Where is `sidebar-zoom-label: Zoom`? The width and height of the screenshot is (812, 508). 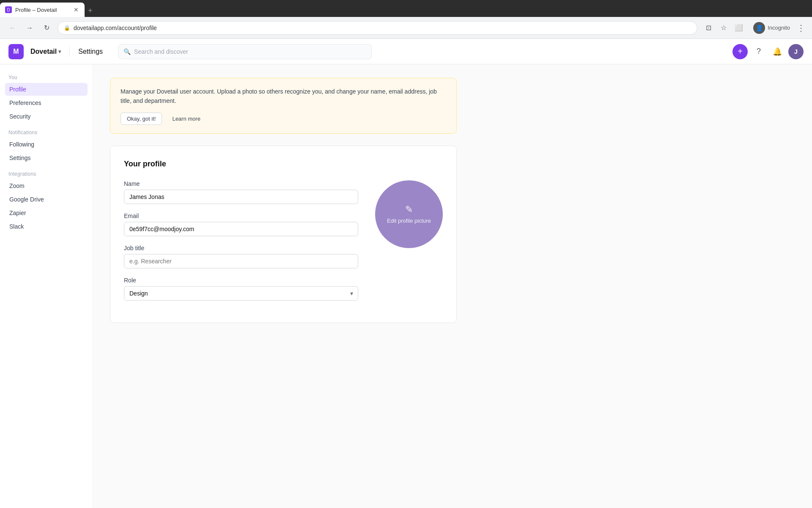
sidebar-zoom-label: Zoom is located at coordinates (17, 186).